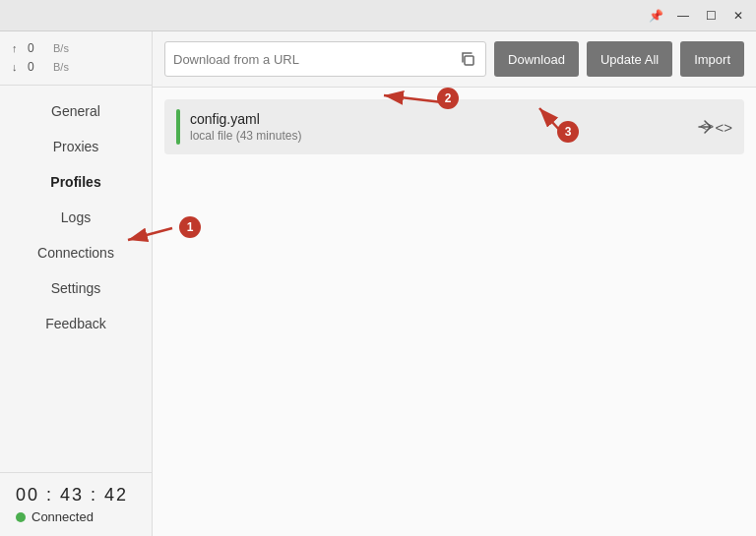 The width and height of the screenshot is (756, 536). What do you see at coordinates (76, 324) in the screenshot?
I see `sidebar-item-feedback: Feedback` at bounding box center [76, 324].